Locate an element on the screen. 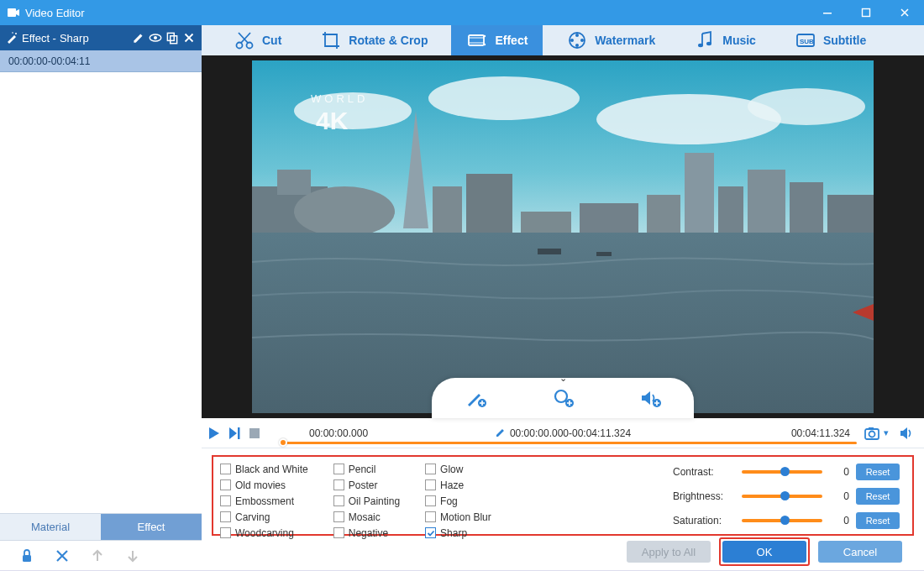 This screenshot has width=924, height=571. chevron-down-icon: ⌄ is located at coordinates (563, 378).